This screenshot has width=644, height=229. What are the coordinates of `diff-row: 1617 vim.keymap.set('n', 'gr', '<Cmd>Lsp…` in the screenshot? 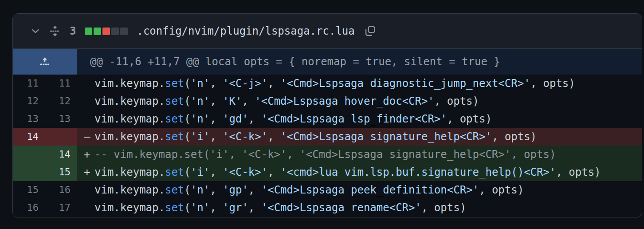 It's located at (327, 208).